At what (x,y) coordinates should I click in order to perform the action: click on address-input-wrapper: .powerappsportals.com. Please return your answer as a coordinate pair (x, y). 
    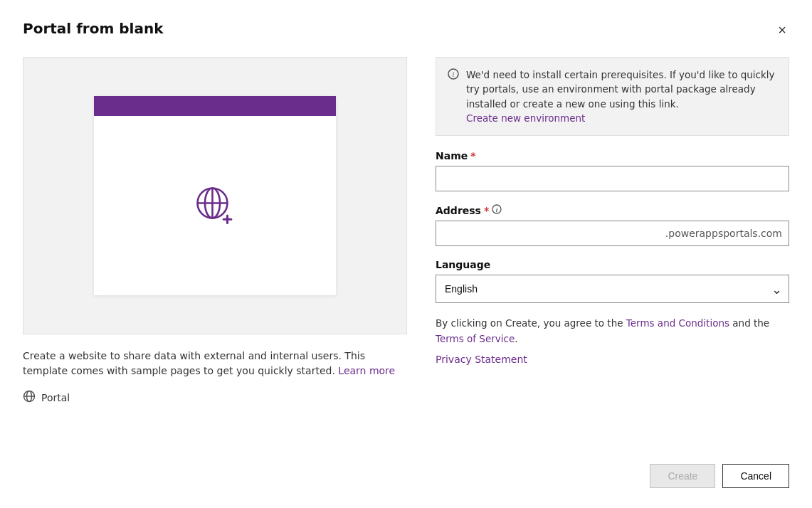
    Looking at the image, I should click on (612, 233).